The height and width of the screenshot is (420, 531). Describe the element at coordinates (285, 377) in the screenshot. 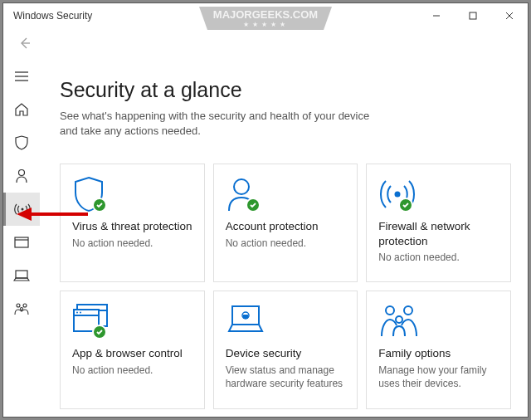

I see `card-sub: View status and manage hardware security…` at that location.